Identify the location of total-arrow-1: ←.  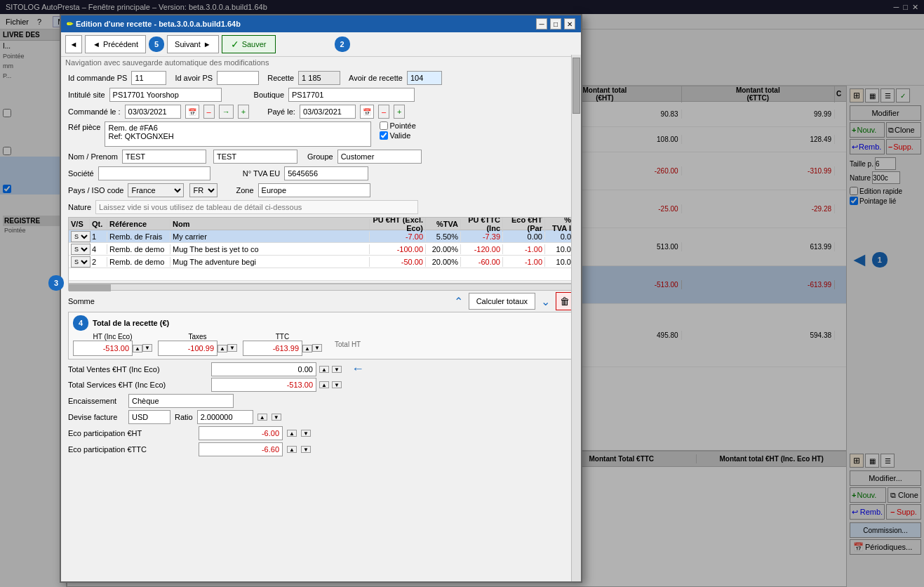
(358, 369).